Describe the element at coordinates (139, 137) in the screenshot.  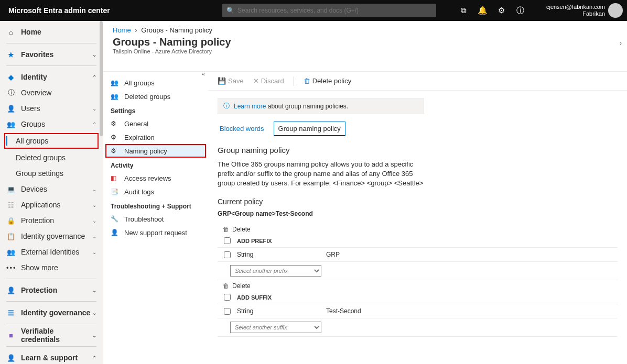
I see `subnav-expiration-label: Expiration` at that location.